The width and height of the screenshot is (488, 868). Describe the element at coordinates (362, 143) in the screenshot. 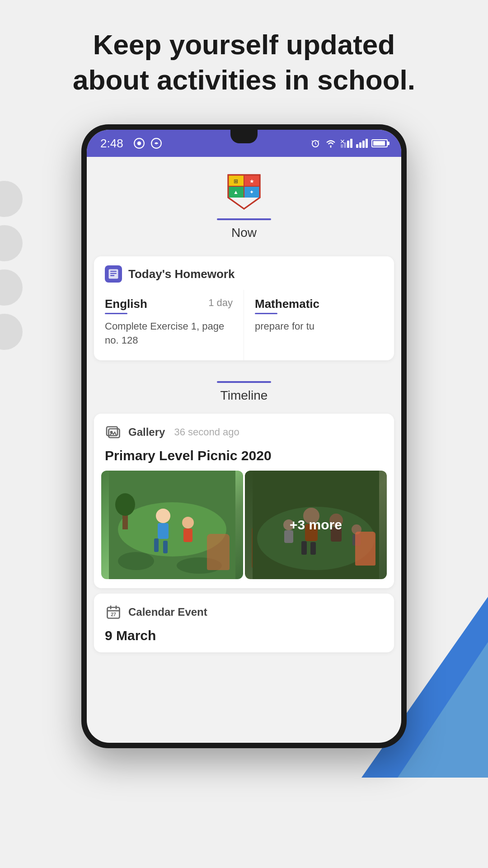

I see `signal-bars-icon` at that location.